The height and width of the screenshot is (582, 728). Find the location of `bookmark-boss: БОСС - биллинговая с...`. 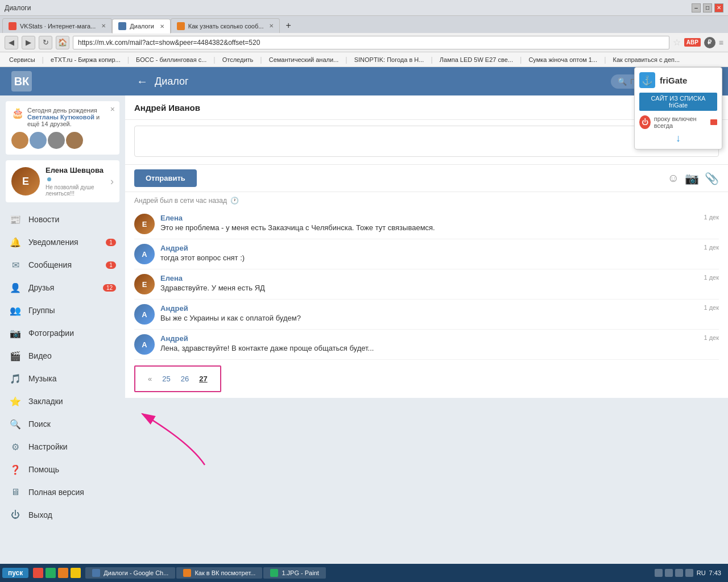

bookmark-boss: БОСС - биллинговая с... is located at coordinates (171, 60).